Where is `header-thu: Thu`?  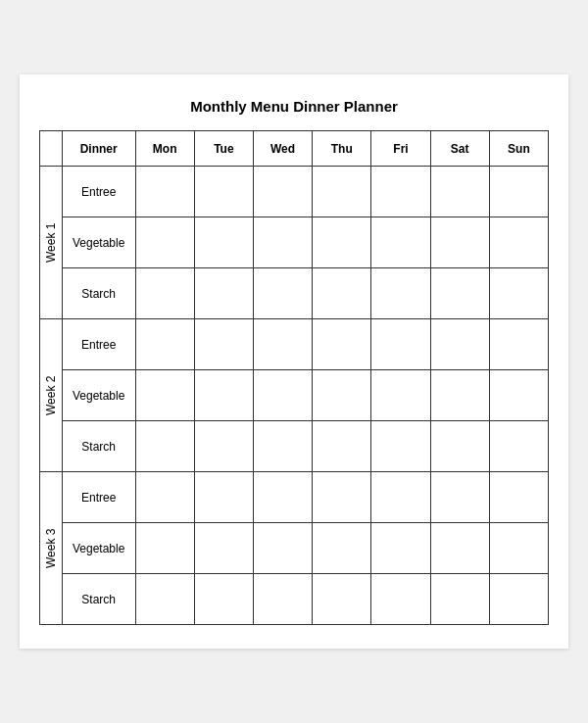
header-thu: Thu is located at coordinates (342, 149).